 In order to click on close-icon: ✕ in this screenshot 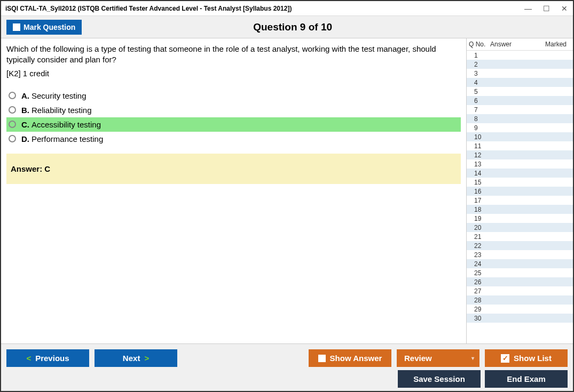, I will do `click(564, 9)`.